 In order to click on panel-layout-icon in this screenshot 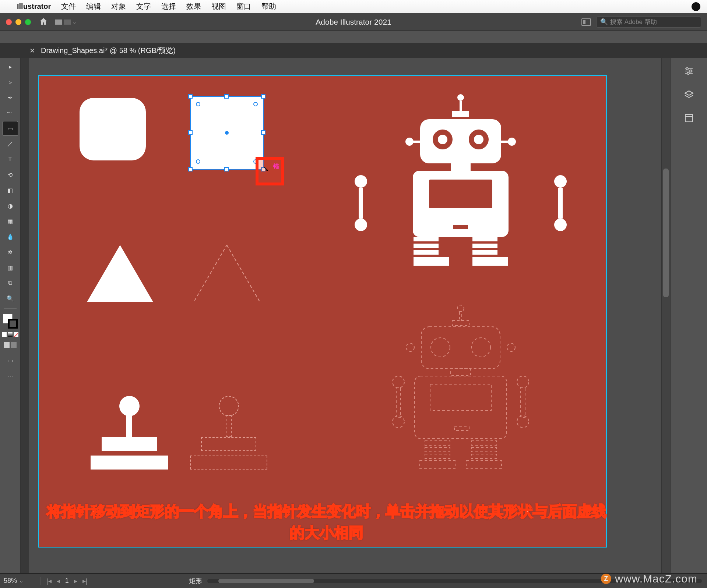, I will do `click(586, 22)`.